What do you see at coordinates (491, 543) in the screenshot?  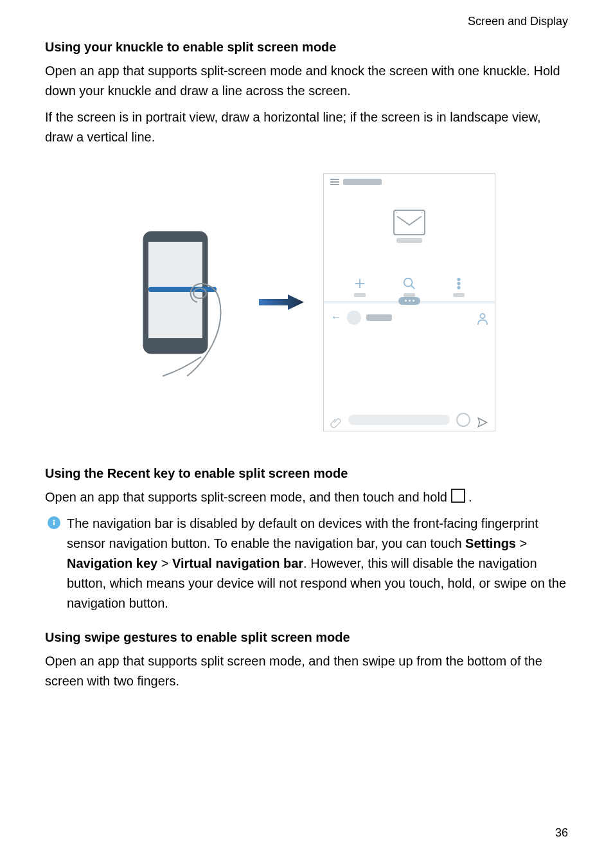 I see `note-settings: Settings` at bounding box center [491, 543].